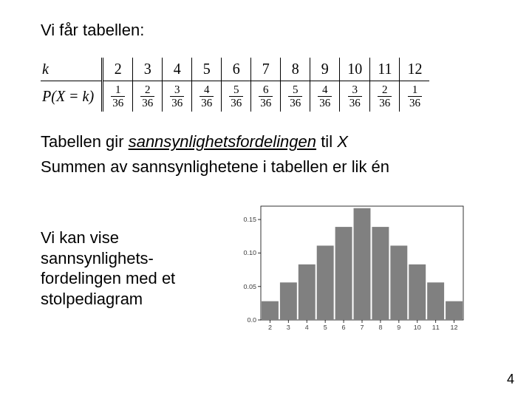 The image size is (532, 399). What do you see at coordinates (72, 69) in the screenshot?
I see `cell-k-label: k` at bounding box center [72, 69].